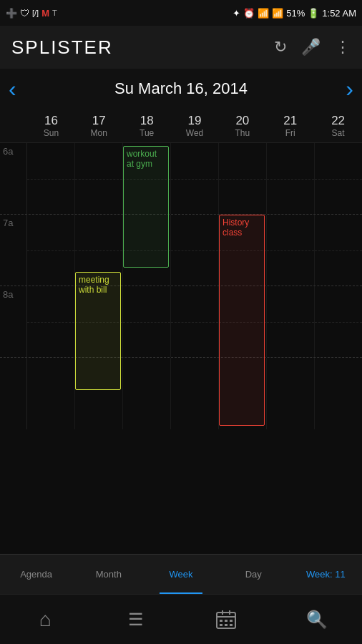 This screenshot has width=362, height=644. Describe the element at coordinates (195, 250) in the screenshot. I see `cell-wed-7a` at that location.